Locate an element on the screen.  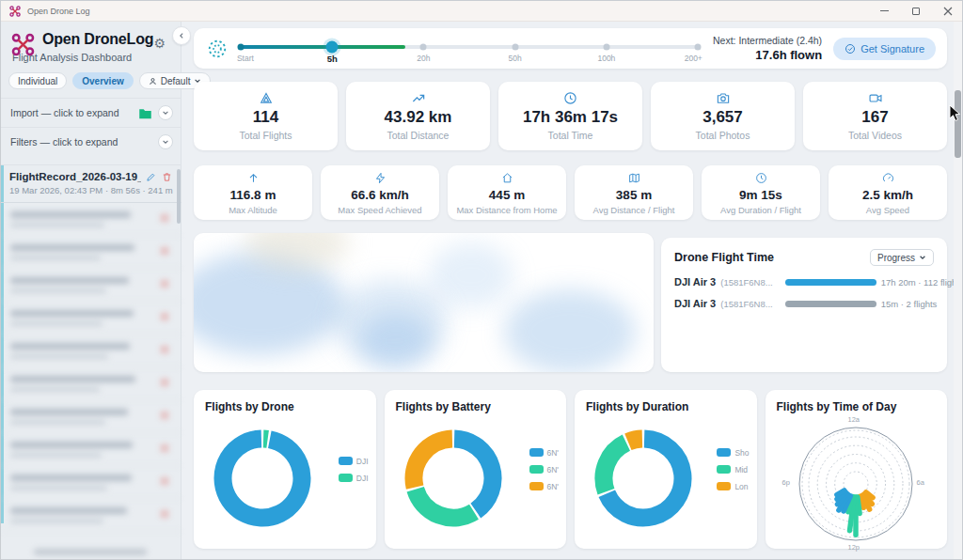
flight-hours-progress-card: Start 5h 20h 50h 100h 200+ Next: Interme… is located at coordinates (570, 49).